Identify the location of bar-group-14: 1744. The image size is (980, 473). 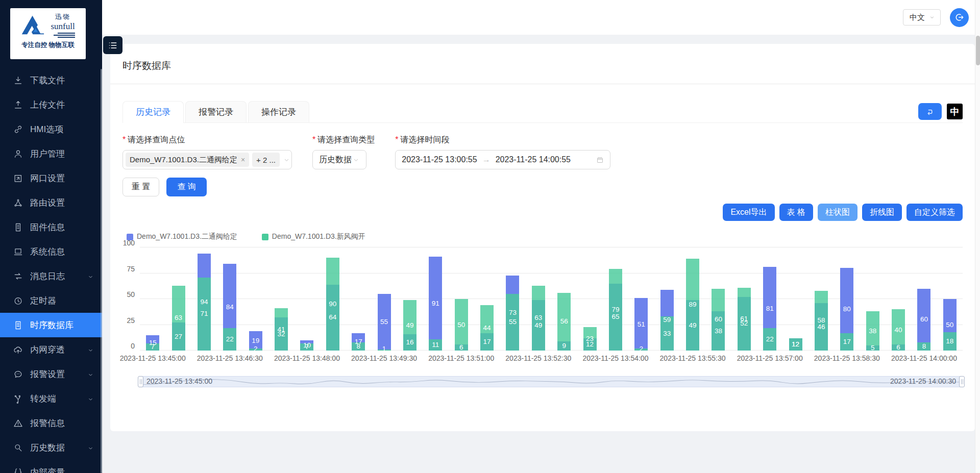
(487, 299).